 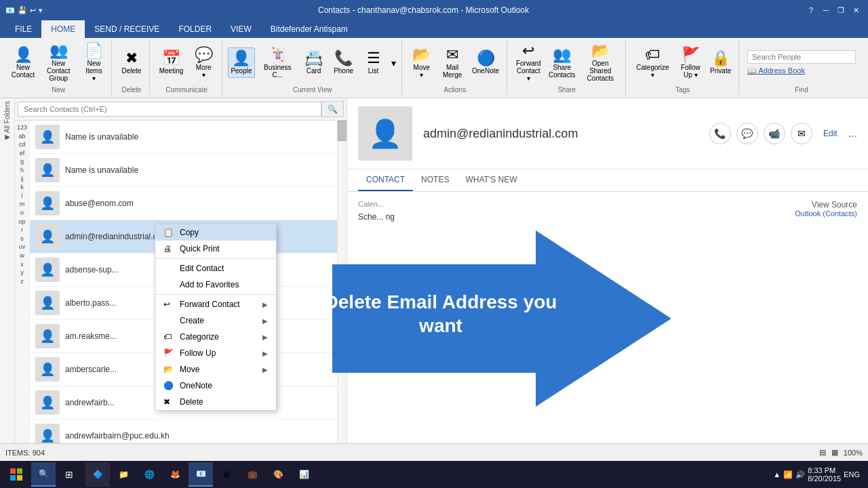 What do you see at coordinates (170, 109) in the screenshot?
I see `search-contacts-input` at bounding box center [170, 109].